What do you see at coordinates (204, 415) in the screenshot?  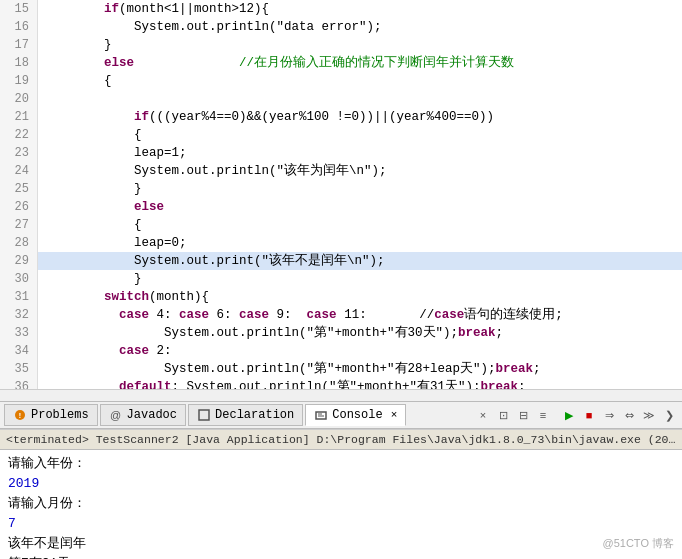 I see `declaration-icon` at bounding box center [204, 415].